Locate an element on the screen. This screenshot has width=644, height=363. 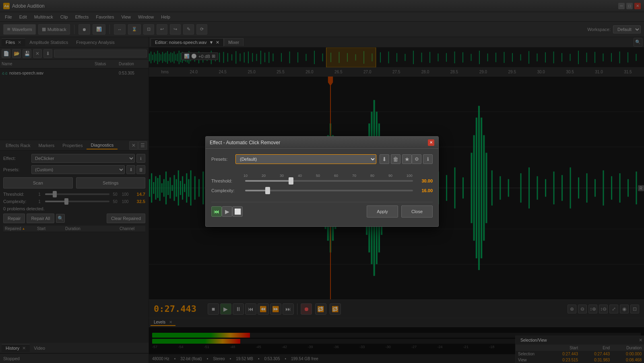
modal-save-preset: ⬇ is located at coordinates (384, 159).